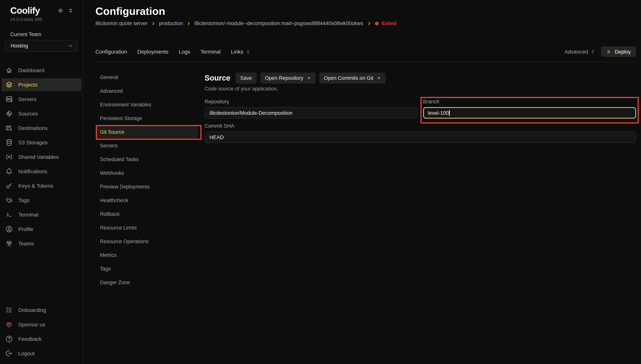 The height and width of the screenshot is (364, 641). Describe the element at coordinates (9, 186) in the screenshot. I see `key-icon` at that location.